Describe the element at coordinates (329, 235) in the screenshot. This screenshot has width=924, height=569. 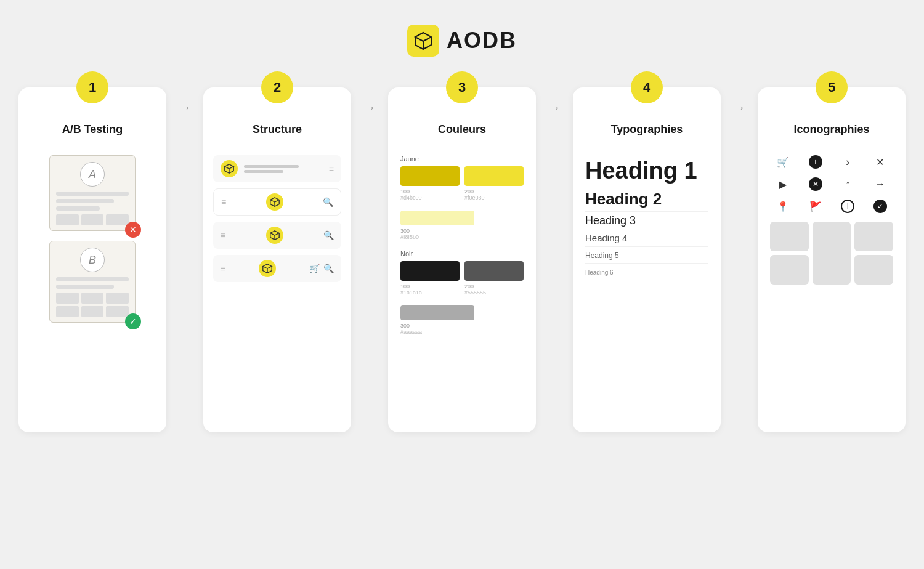
I see `search-icon-2: 🔍` at that location.